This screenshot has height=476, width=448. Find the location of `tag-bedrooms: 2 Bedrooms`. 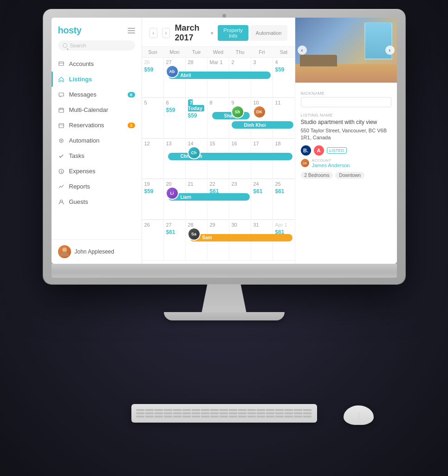

tag-bedrooms: 2 Bedrooms is located at coordinates (317, 176).